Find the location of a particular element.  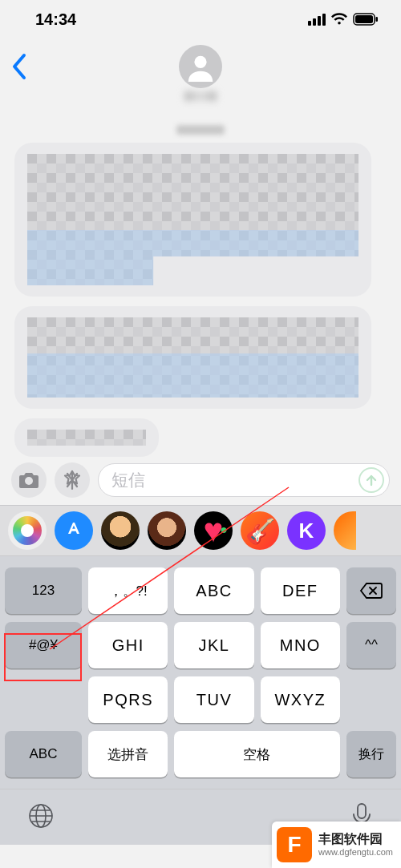

key-pqrs: PQRS is located at coordinates (128, 700).